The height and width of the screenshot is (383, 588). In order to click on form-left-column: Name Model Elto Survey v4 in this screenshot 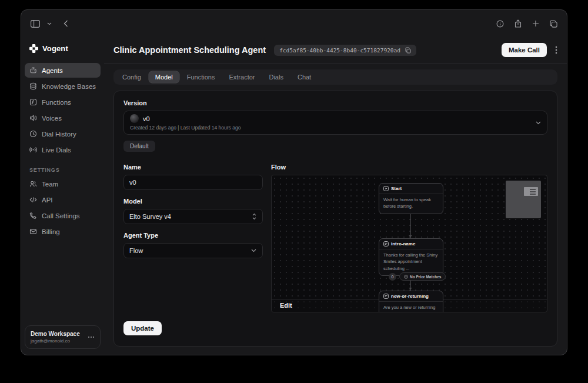, I will do `click(193, 251)`.